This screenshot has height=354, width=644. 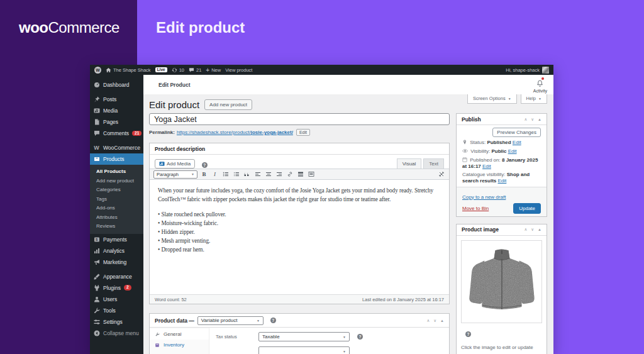 I want to click on sidebar-item-plugins: Plugins 2, so click(x=117, y=288).